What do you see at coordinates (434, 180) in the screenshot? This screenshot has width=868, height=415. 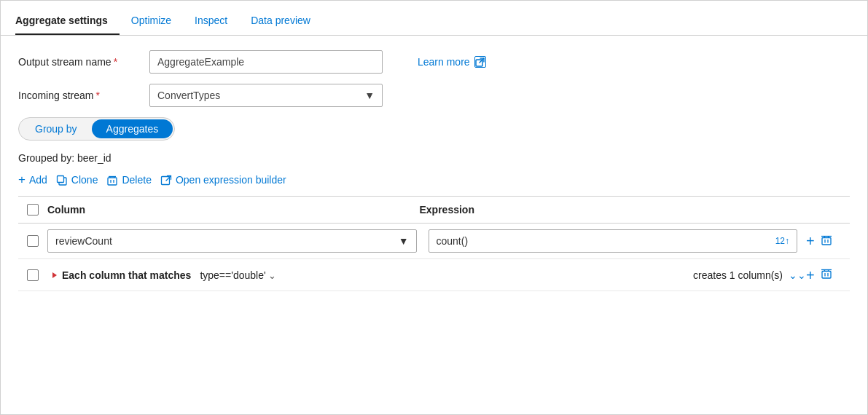 I see `toolbar: + Add Clone` at bounding box center [434, 180].